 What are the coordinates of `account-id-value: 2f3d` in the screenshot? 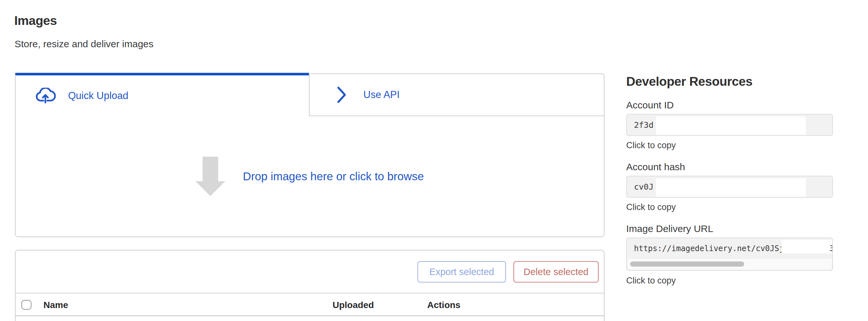 It's located at (644, 125).